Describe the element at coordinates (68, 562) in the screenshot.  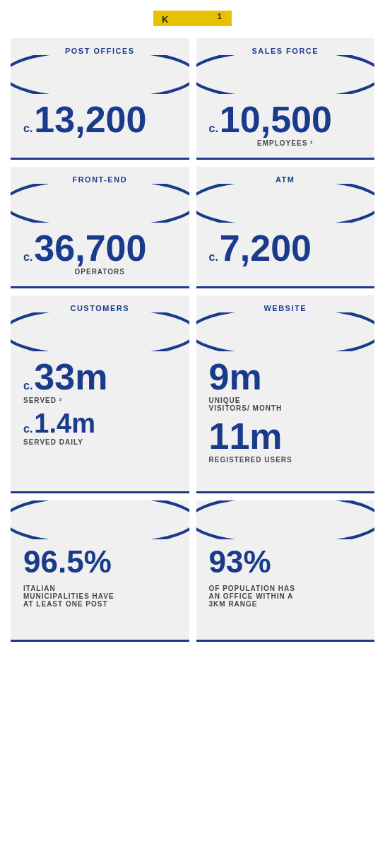
I see `municipalities-value: 96.5%` at that location.